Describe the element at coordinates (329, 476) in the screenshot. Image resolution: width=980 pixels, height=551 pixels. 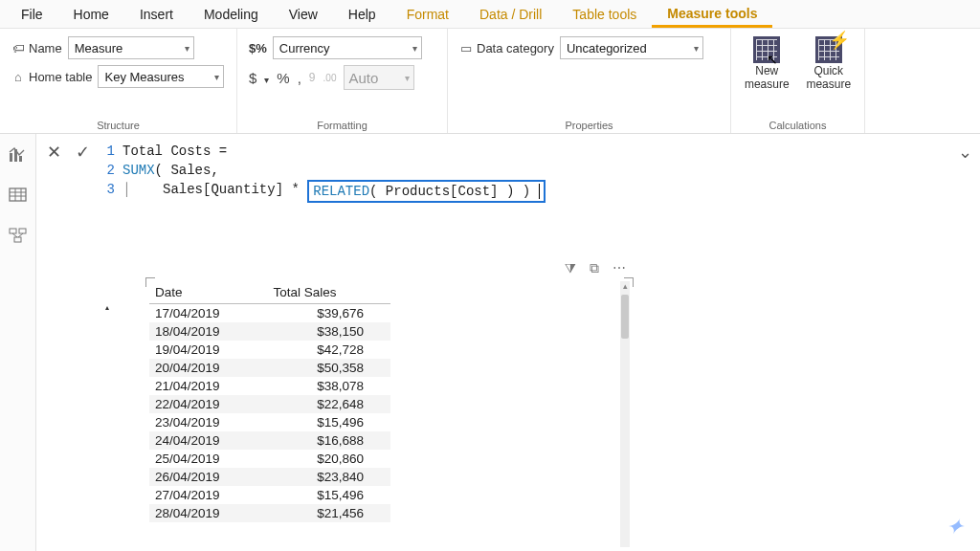
I see `table-cell: $23,840` at that location.